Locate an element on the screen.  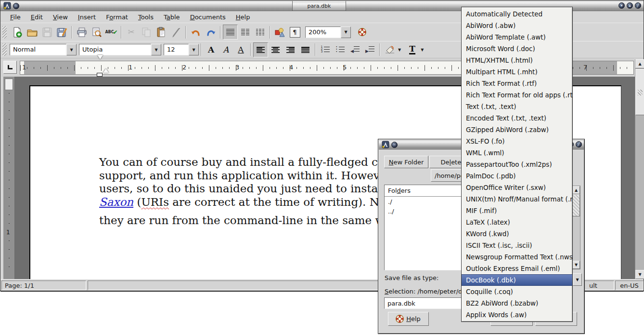
style-dropdown-arrow: ▼ is located at coordinates (71, 50).